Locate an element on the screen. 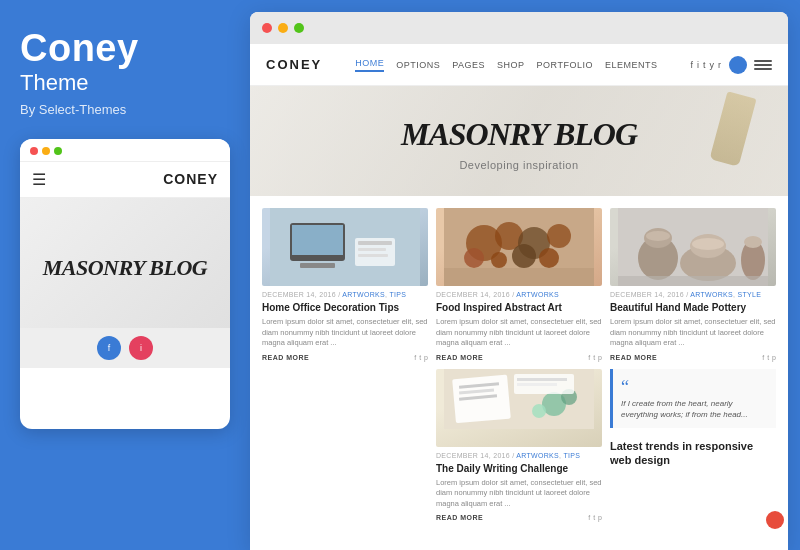 This screenshot has height=550, width=800. post-title-pottery: Beautiful Hand Made Pottery is located at coordinates (693, 308).